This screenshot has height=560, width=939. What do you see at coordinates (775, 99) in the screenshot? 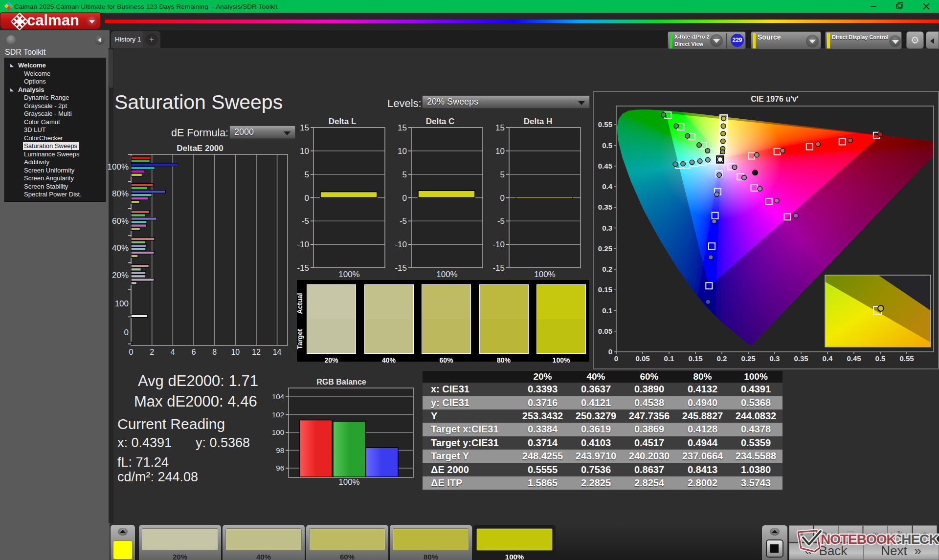
I see `svg-text: CIE 1976 u'v'` at bounding box center [775, 99].